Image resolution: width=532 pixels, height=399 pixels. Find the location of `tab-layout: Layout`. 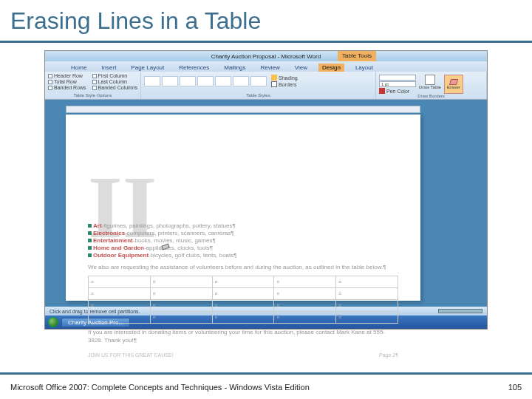

tab-layout: Layout is located at coordinates (364, 68).